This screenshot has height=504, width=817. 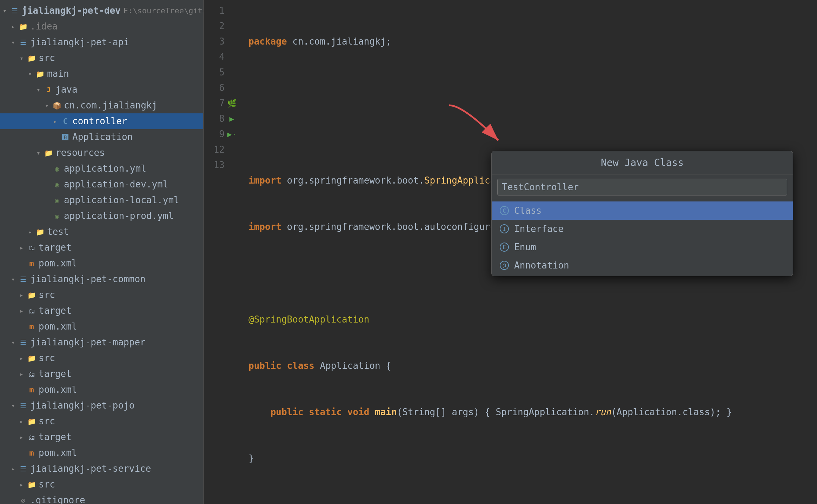 I want to click on class-type-icon: C, so click(x=504, y=211).